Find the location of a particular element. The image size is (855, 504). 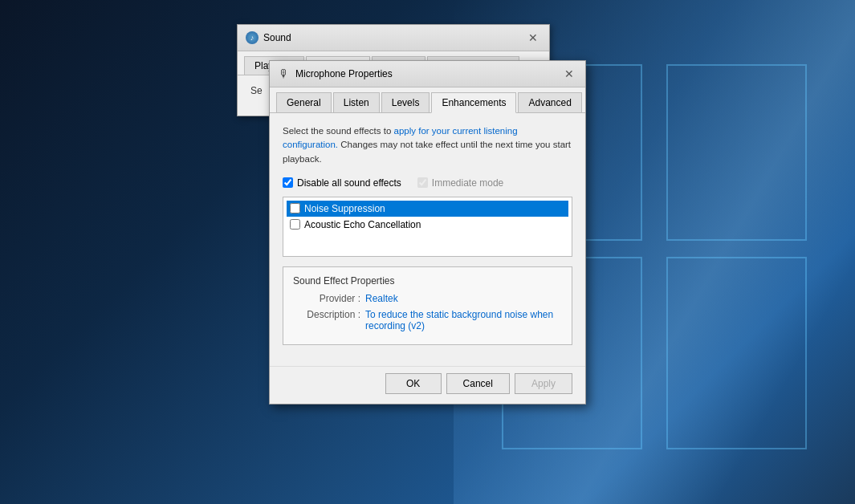

description-label: Description : is located at coordinates (329, 315).